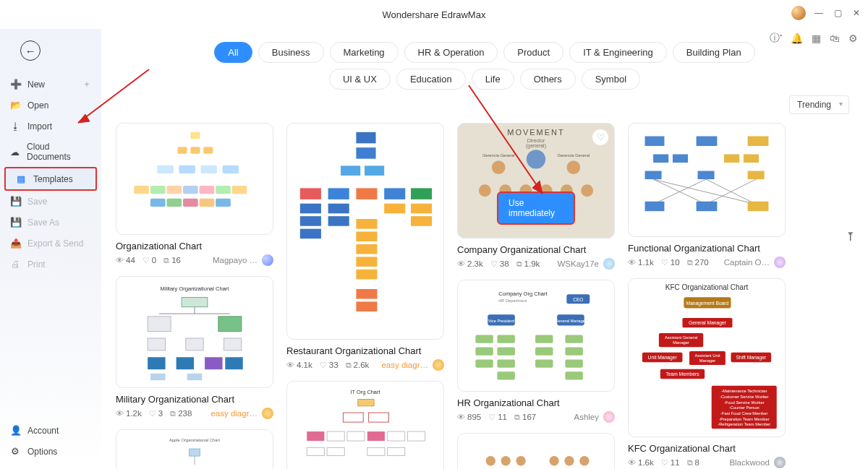  Describe the element at coordinates (195, 246) in the screenshot. I see `card-title: Organizational Chart` at that location.